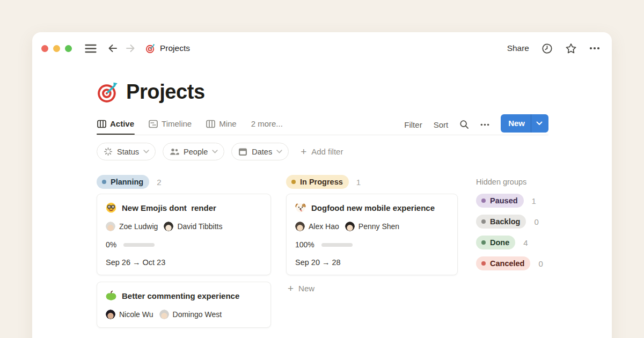 This screenshot has width=644, height=338. What do you see at coordinates (113, 48) in the screenshot?
I see `back-arrow-icon` at bounding box center [113, 48].